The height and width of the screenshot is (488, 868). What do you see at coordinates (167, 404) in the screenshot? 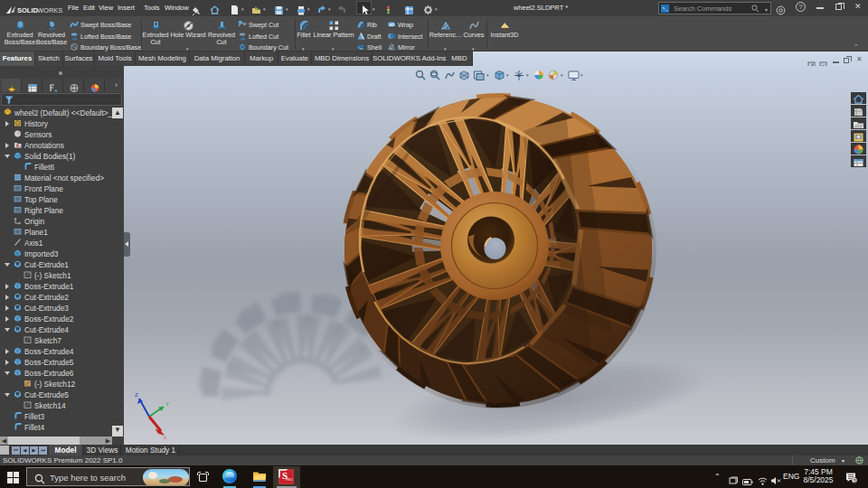
I see `svg-text: Y` at bounding box center [167, 404].